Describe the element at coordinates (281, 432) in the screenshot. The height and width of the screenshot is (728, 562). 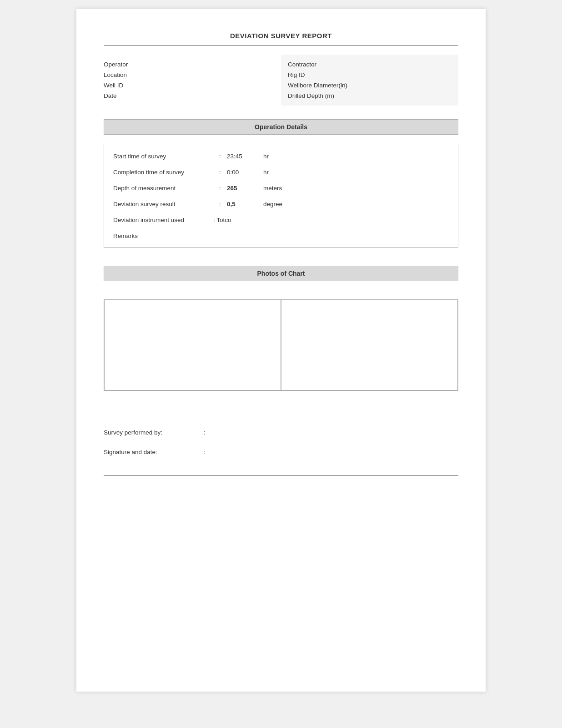
I see `survey-performed-row: Survey performed by: :` at that location.